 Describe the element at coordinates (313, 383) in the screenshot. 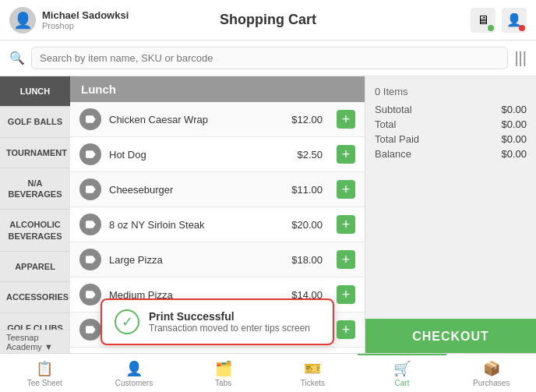

I see `nav-label-tickets: Tickets` at that location.